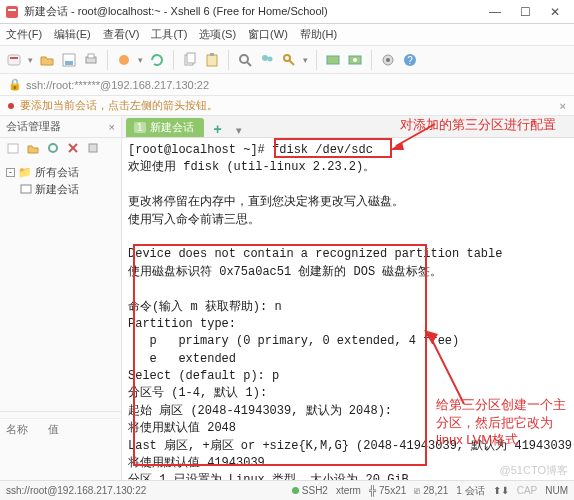  What do you see at coordinates (268, 34) in the screenshot?
I see `menu-window: 窗口(W)` at bounding box center [268, 34].